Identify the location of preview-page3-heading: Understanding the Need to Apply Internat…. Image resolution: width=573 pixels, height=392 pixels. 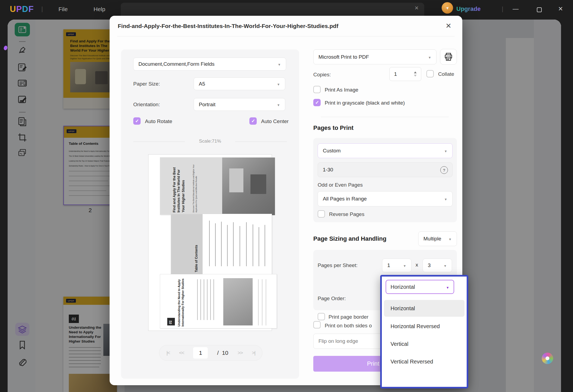
(181, 302).